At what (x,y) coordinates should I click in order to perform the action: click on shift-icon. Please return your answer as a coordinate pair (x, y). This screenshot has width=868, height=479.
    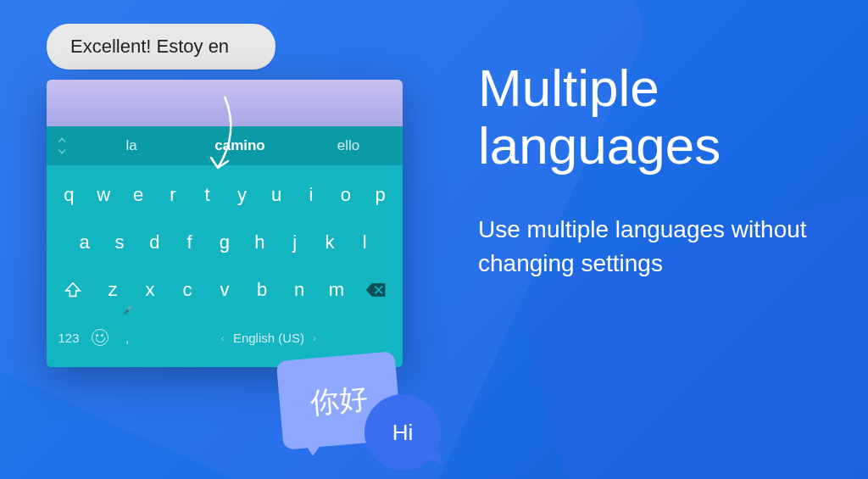
    Looking at the image, I should click on (73, 290).